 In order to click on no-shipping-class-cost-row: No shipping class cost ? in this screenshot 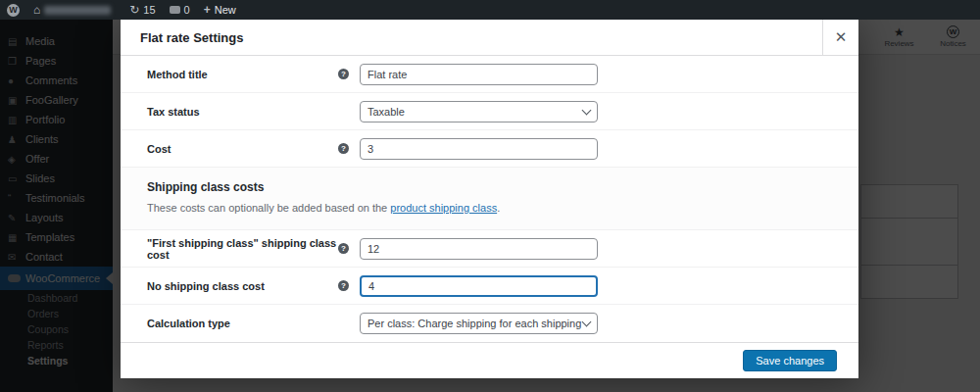, I will do `click(490, 286)`.